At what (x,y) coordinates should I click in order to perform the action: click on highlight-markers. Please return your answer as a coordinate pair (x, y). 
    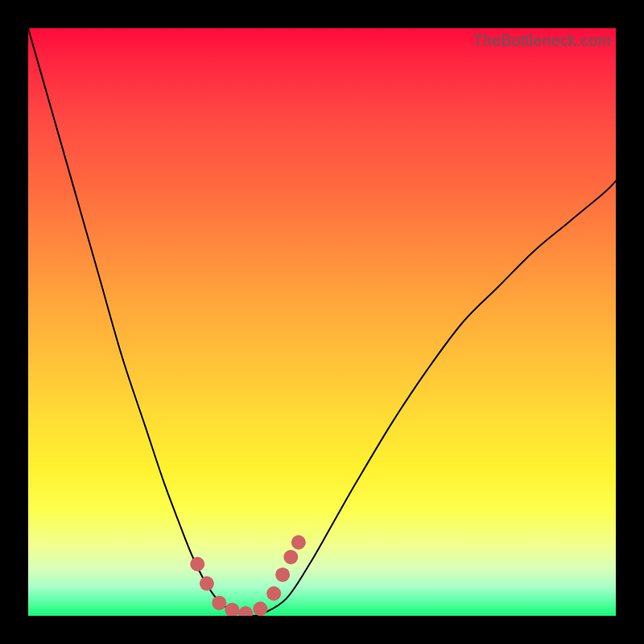
    Looking at the image, I should click on (248, 576).